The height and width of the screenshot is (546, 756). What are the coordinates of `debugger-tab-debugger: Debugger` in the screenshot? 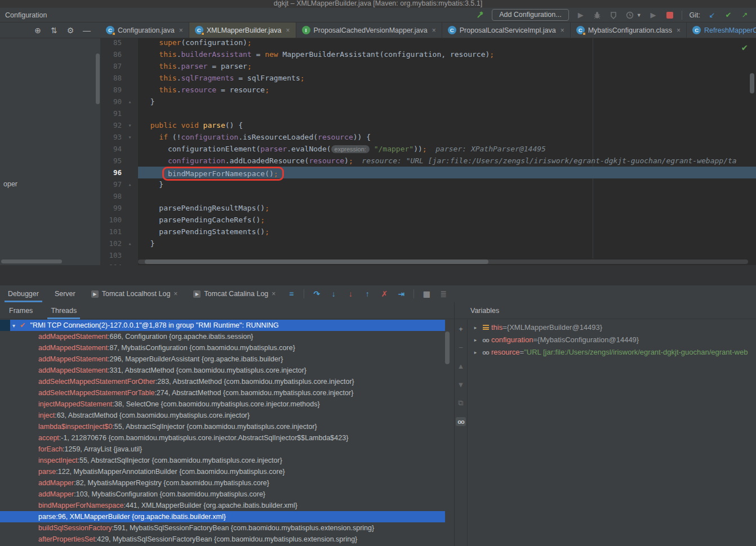 It's located at (24, 294).